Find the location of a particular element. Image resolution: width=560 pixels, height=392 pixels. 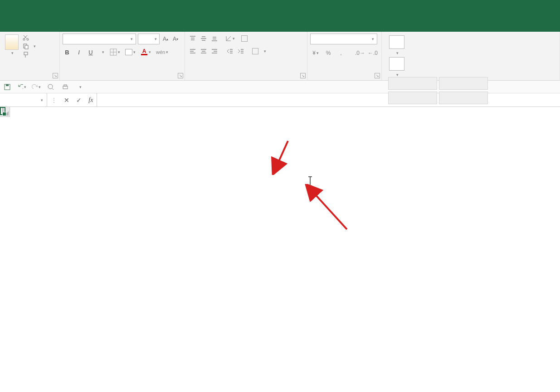

alignment-launcher: ↘ is located at coordinates (303, 76).